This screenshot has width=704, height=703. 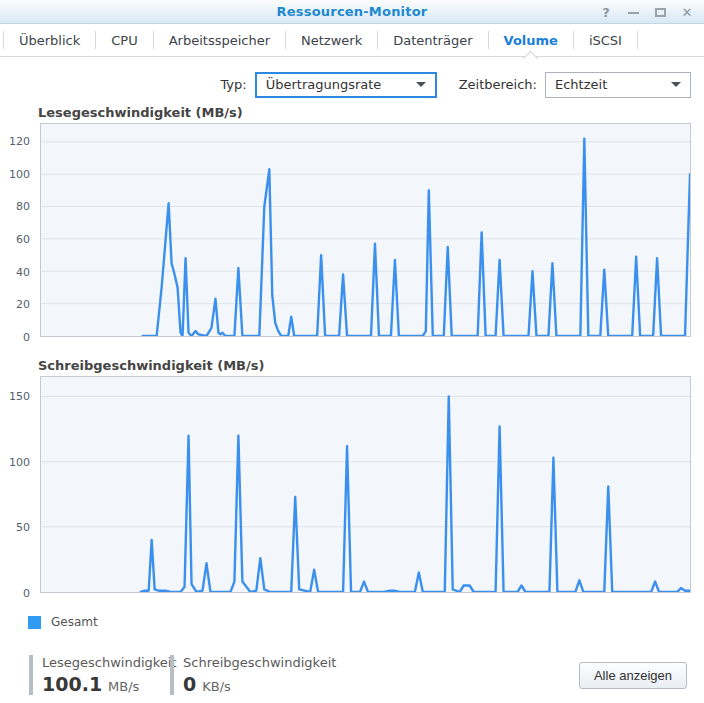 I want to click on tab-arbeitsspeicher: Arbeitsspeicher, so click(x=220, y=40).